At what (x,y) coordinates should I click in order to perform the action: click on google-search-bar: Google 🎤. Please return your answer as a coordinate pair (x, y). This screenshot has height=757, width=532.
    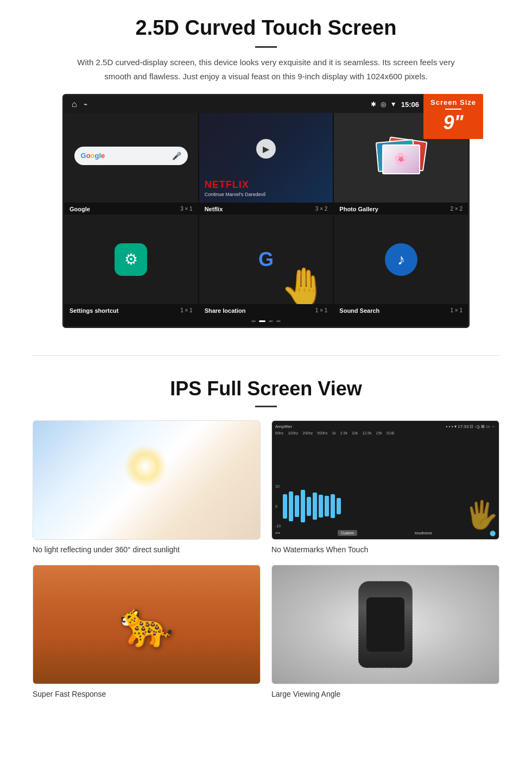
    Looking at the image, I should click on (131, 156).